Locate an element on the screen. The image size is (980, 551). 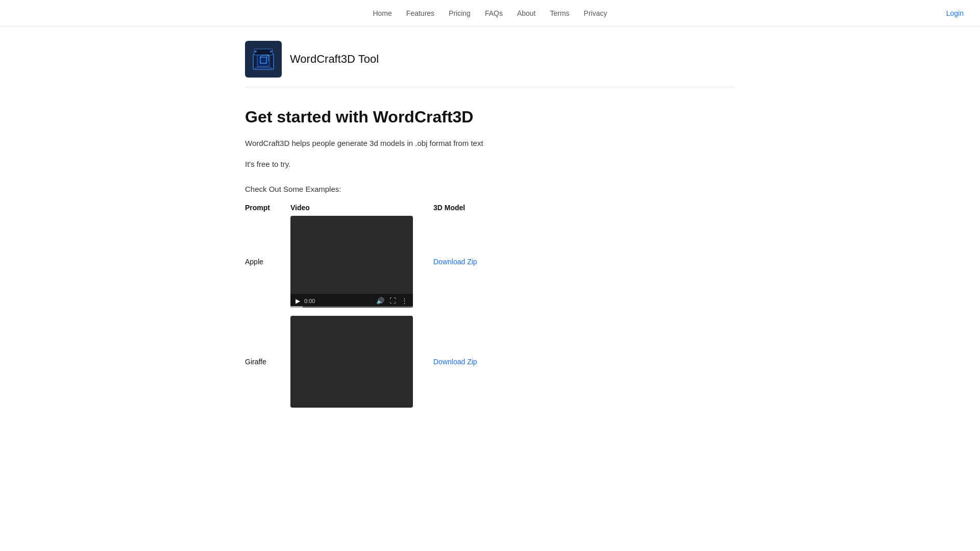
app-title: WordCraft3D Tool is located at coordinates (334, 59).